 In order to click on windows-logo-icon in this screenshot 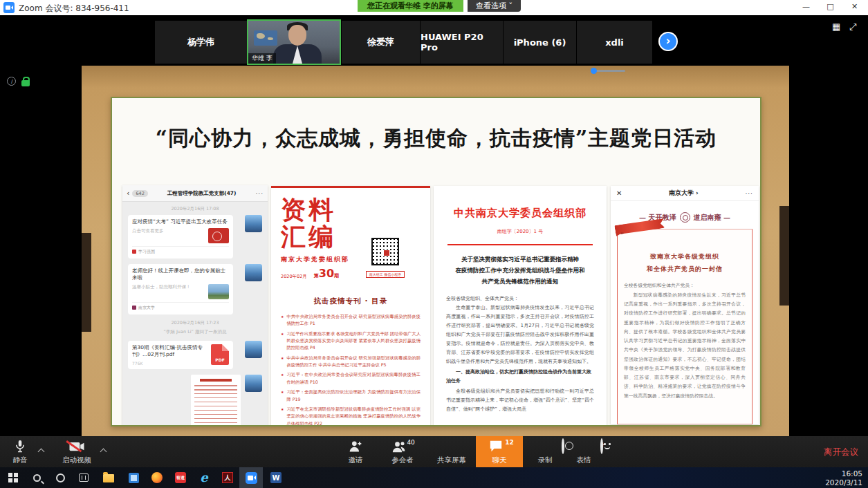, I will do `click(13, 478)`.